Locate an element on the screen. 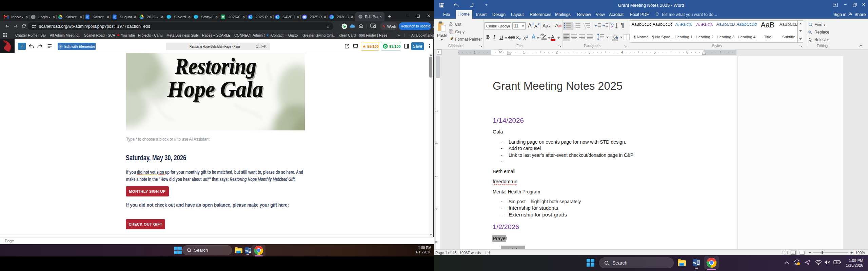 The width and height of the screenshot is (868, 271). svg-text: Externship for post-grads is located at coordinates (538, 215).